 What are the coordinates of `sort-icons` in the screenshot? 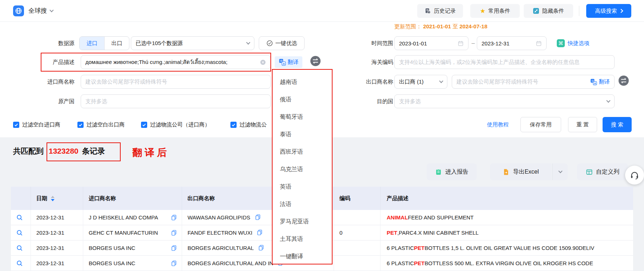 It's located at (53, 198).